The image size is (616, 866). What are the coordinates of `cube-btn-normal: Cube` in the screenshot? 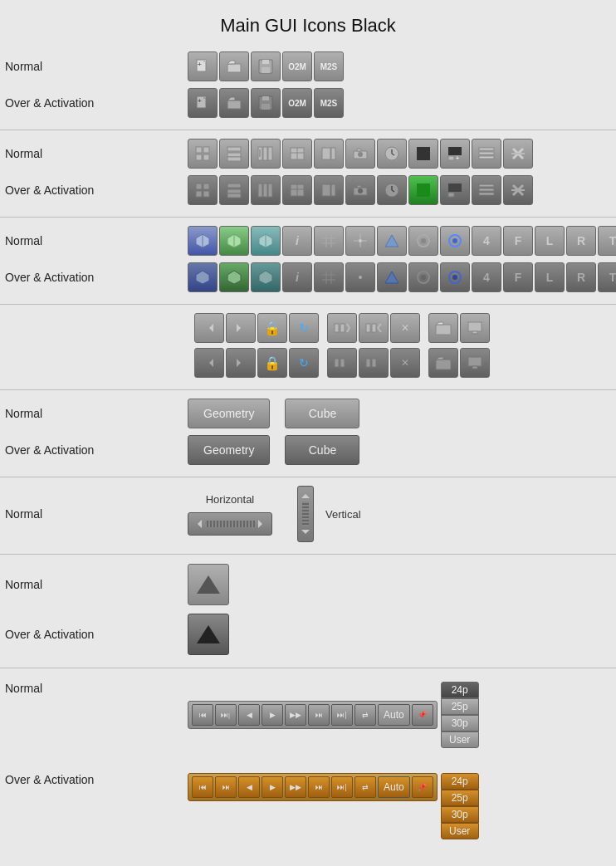 It's located at (322, 413).